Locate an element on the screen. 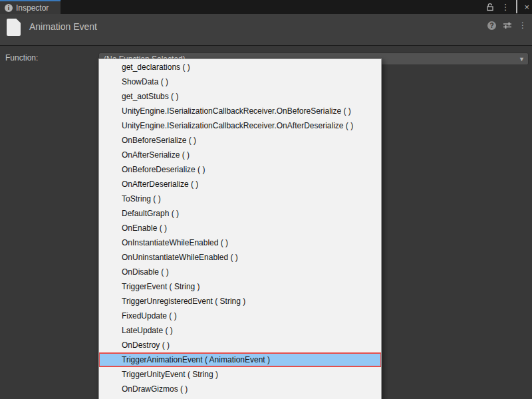 The width and height of the screenshot is (532, 399). menu-item: OnInstantiateWhileEnabled ( ) is located at coordinates (240, 243).